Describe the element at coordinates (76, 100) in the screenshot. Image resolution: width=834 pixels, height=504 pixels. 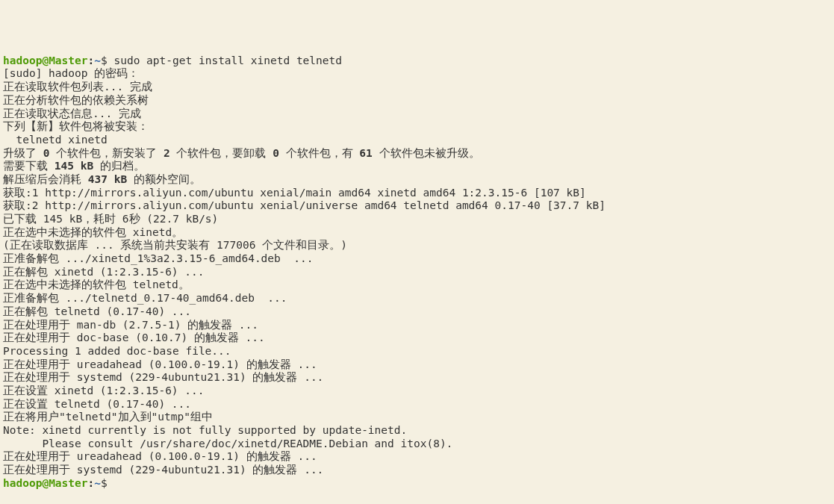
I see `output-line: 正在分析软件包的依赖关系树` at that location.